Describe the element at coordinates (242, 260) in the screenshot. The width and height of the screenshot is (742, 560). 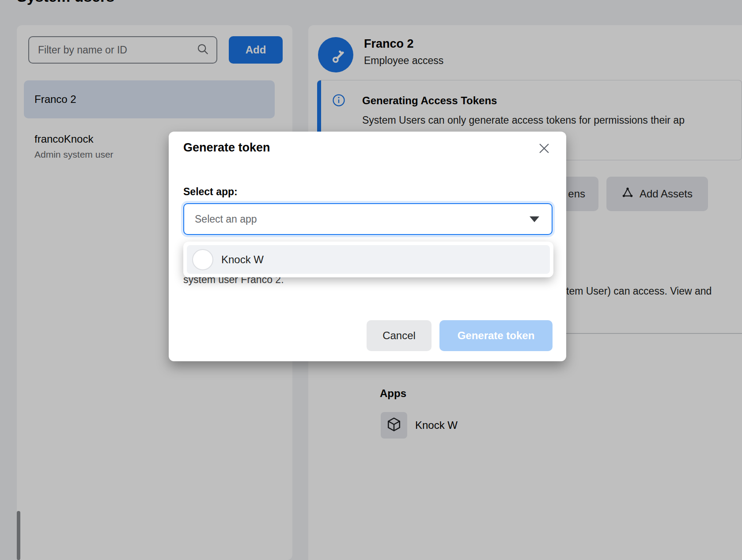
I see `app-option-name: Knock W` at that location.